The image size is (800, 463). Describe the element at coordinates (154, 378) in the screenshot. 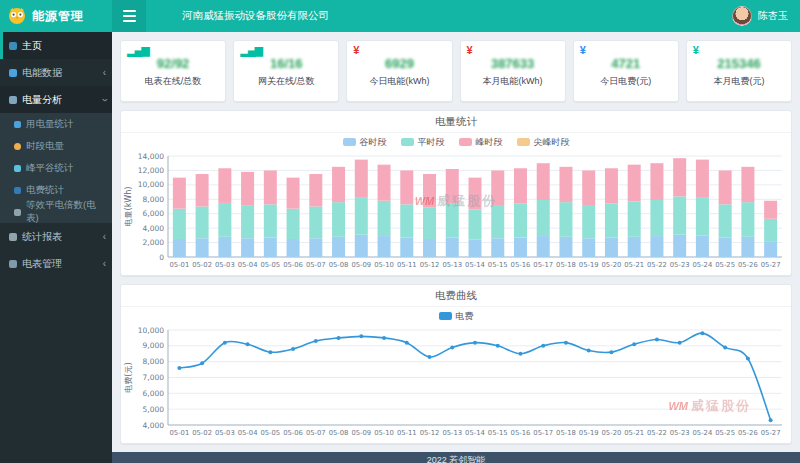

I see `svg-text: 7,000` at that location.